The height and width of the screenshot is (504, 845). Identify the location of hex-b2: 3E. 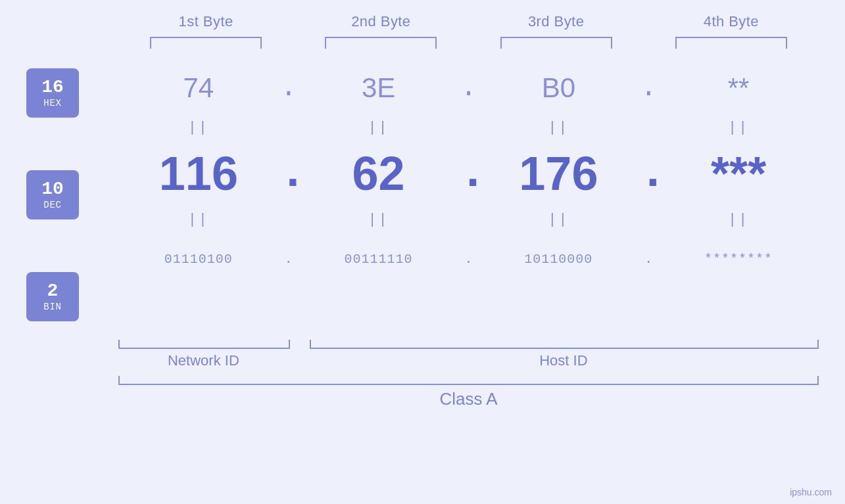
(379, 88).